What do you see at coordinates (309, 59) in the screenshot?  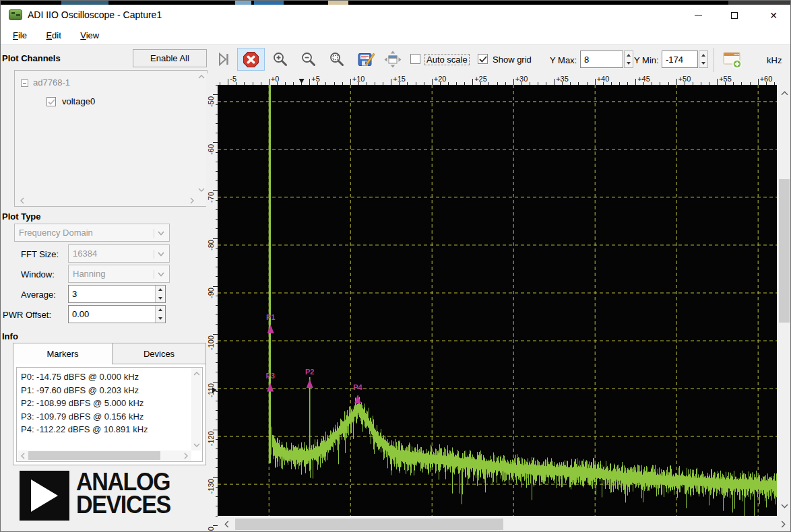 I see `zoom-out-button` at bounding box center [309, 59].